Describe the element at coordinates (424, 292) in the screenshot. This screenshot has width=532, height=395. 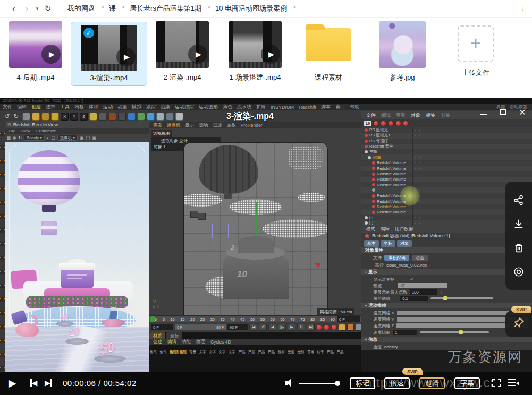
I see `maxpoints-field: 100` at that location.